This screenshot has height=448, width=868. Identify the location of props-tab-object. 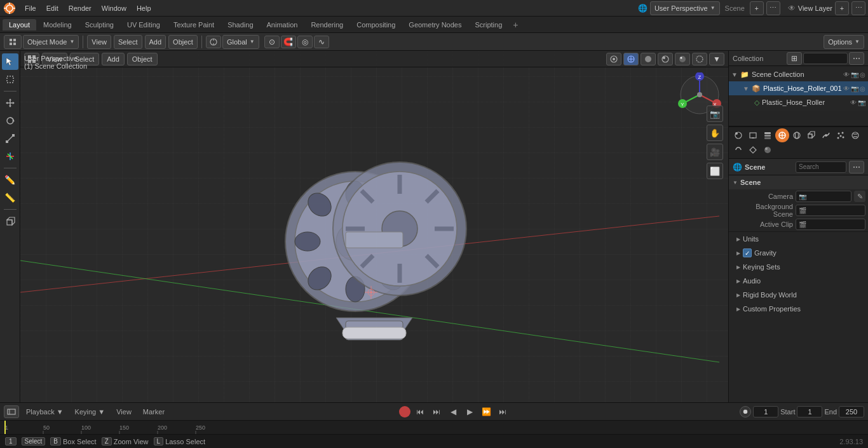
(811, 135).